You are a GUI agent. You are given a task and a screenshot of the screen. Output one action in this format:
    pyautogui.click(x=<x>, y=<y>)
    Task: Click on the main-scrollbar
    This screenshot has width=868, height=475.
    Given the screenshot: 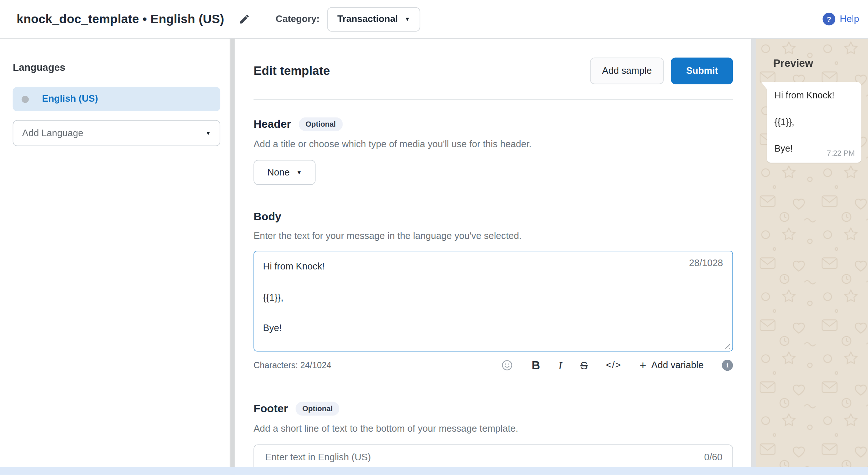 What is the action you would take?
    pyautogui.click(x=753, y=257)
    